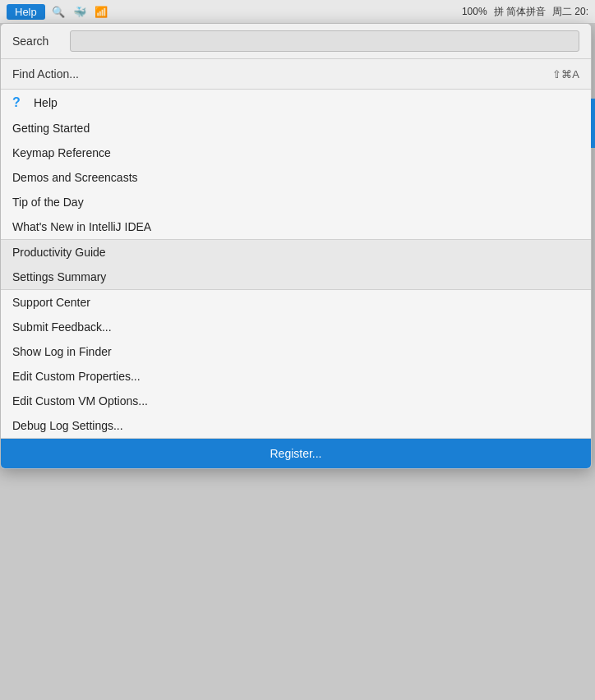 The image size is (595, 700). What do you see at coordinates (296, 454) in the screenshot?
I see `register-item: Register...` at bounding box center [296, 454].